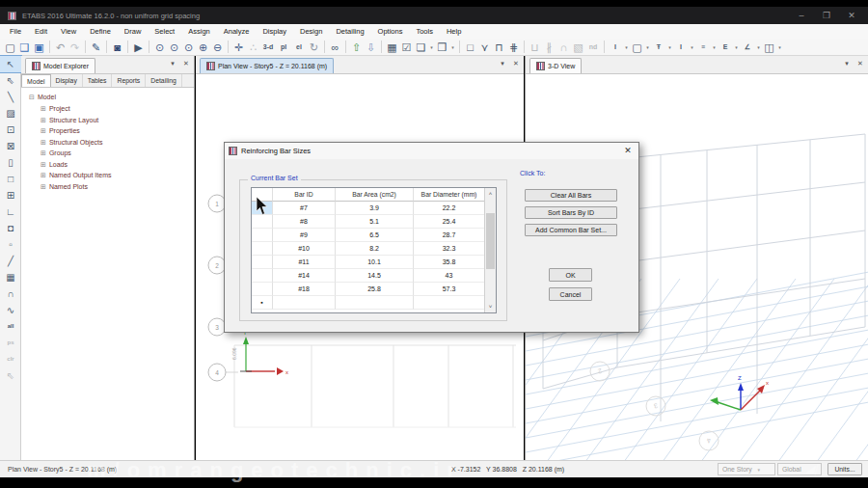  I want to click on draw-special-joint-icon: ⋎, so click(484, 47).